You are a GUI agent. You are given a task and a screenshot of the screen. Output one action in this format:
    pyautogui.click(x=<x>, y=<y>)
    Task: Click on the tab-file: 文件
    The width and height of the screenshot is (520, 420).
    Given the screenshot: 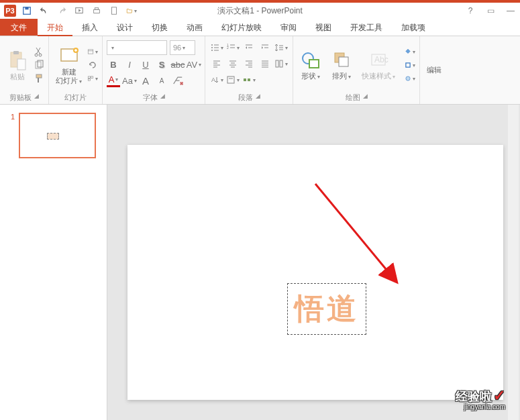 What is the action you would take?
    pyautogui.click(x=19, y=27)
    